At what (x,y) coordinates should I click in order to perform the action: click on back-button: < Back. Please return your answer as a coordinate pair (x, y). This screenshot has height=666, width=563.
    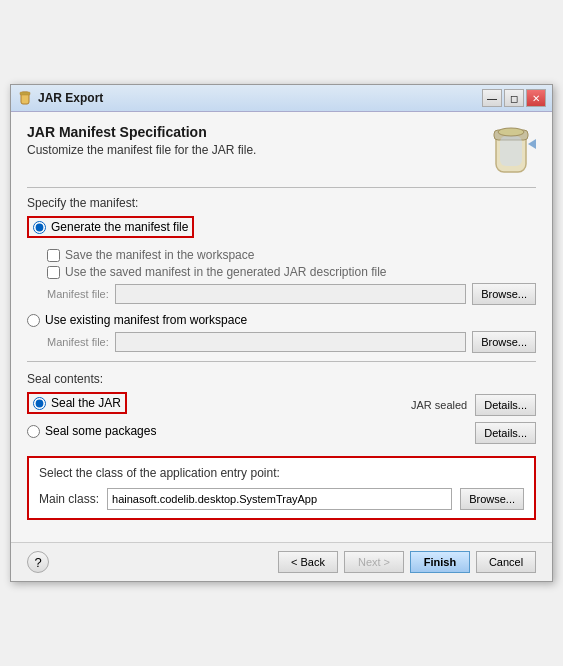
    Looking at the image, I should click on (308, 562).